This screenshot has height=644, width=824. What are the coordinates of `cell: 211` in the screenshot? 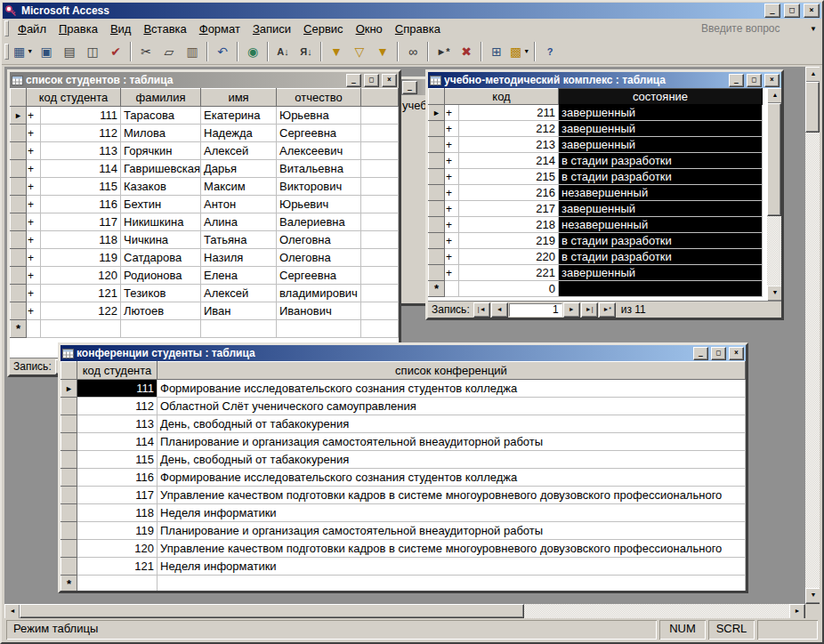 It's located at (509, 113).